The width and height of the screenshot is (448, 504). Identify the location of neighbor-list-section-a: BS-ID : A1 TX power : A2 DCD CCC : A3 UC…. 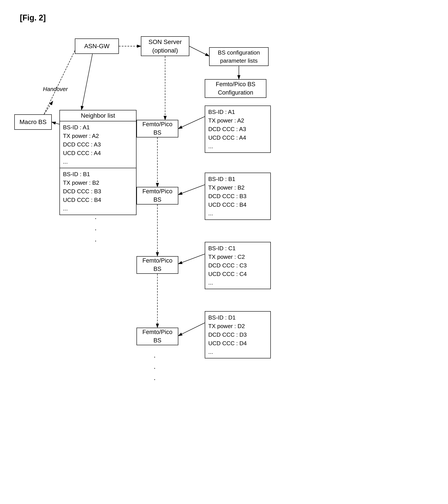
(98, 145).